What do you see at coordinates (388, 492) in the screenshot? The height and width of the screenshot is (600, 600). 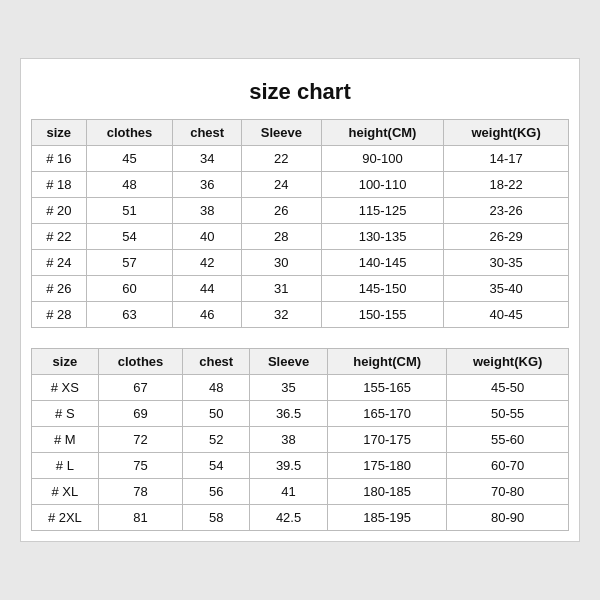 I see `table-cell: 180-185` at bounding box center [388, 492].